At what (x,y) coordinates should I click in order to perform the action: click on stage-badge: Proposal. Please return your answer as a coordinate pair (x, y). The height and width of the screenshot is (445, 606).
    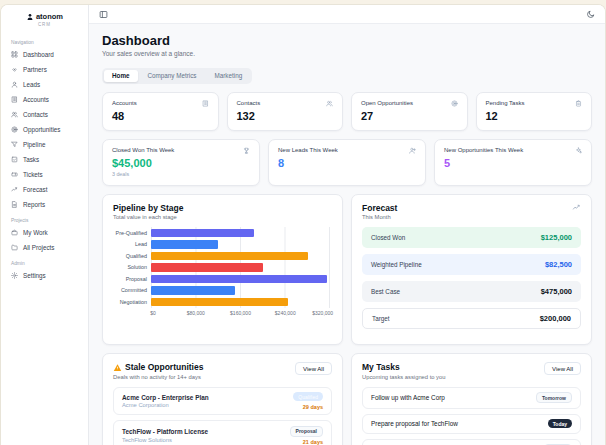
    Looking at the image, I should click on (306, 432).